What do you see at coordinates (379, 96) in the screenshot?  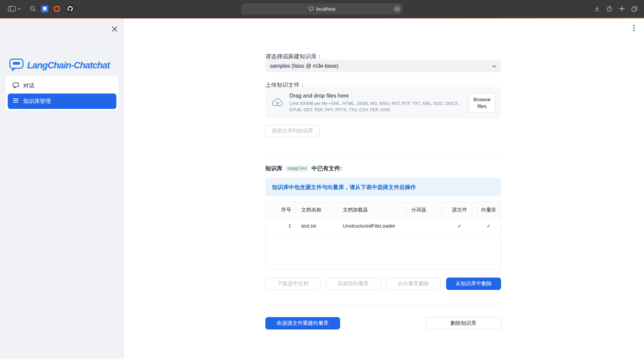 I see `dropzone-title: Drag and drop files here` at bounding box center [379, 96].